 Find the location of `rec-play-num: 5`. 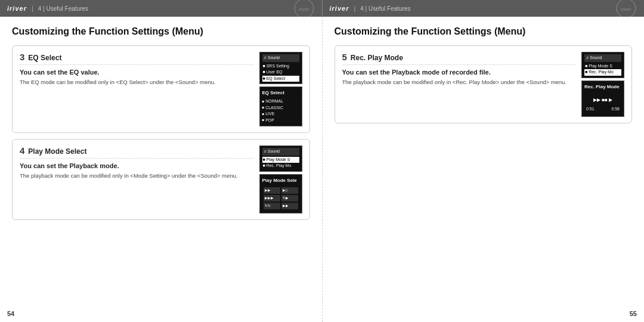

rec-play-num: 5 is located at coordinates (345, 57).